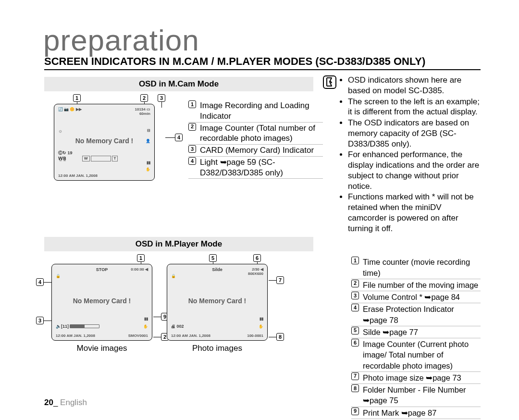 The height and width of the screenshot is (420, 519). What do you see at coordinates (72, 403) in the screenshot?
I see `language-label: English` at bounding box center [72, 403].